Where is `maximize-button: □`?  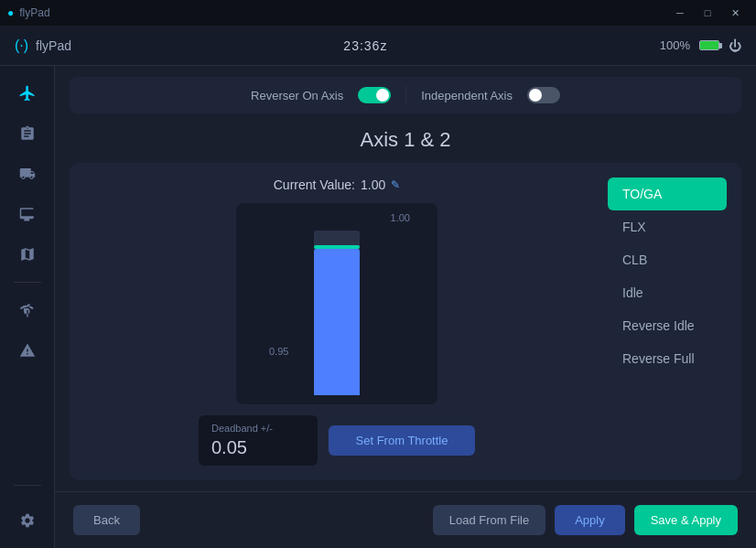
maximize-button: □ is located at coordinates (707, 13).